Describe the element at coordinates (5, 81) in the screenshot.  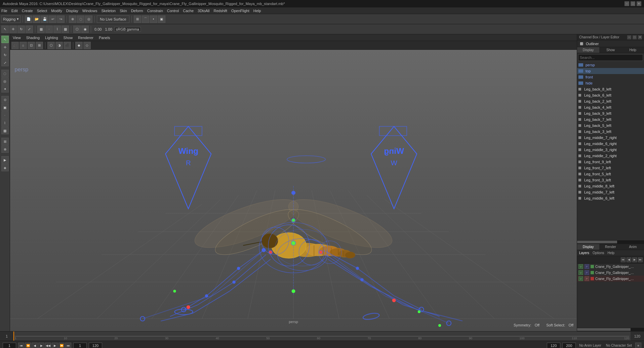
I see `paint-tool: ◎` at that location.